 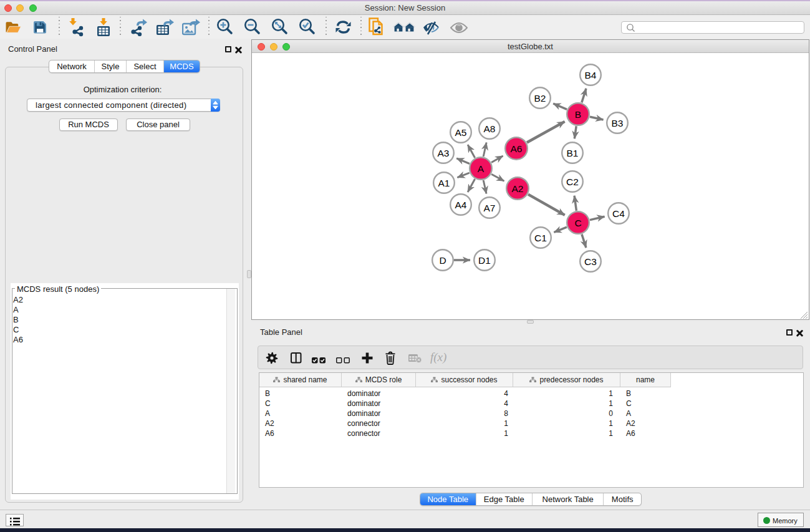 What do you see at coordinates (461, 205) in the screenshot?
I see `svg-text: A4` at bounding box center [461, 205].